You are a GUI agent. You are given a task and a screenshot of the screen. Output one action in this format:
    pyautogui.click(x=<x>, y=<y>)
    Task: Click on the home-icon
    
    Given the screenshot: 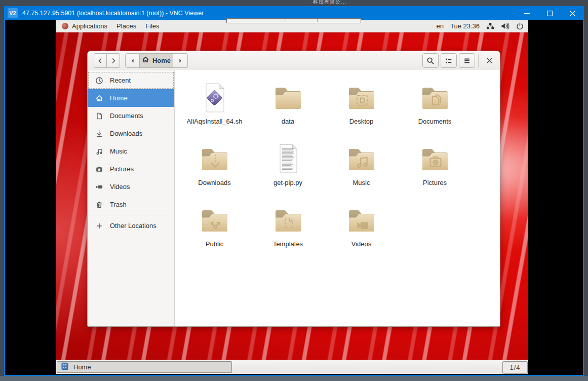 What is the action you would take?
    pyautogui.click(x=99, y=98)
    